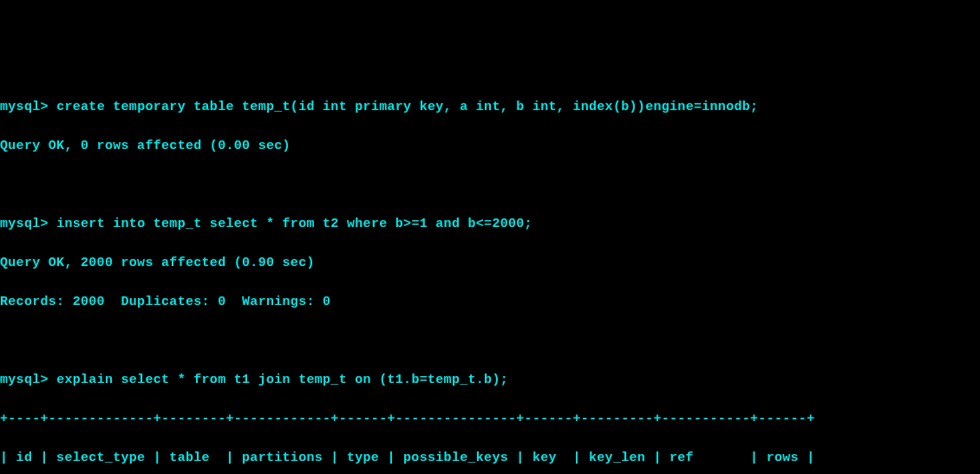 The image size is (980, 474). I want to click on sql-command: create temporary table temp_t(id int pri…, so click(408, 107).